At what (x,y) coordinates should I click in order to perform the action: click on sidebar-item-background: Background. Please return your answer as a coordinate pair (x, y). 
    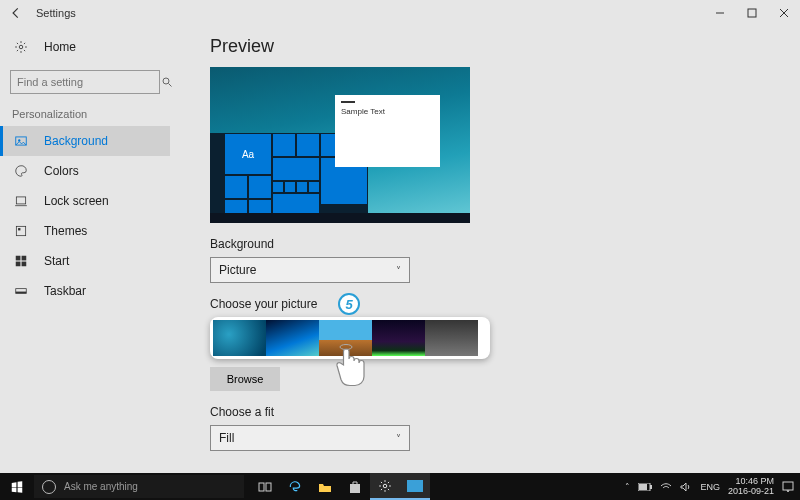
    Looking at the image, I should click on (85, 141).